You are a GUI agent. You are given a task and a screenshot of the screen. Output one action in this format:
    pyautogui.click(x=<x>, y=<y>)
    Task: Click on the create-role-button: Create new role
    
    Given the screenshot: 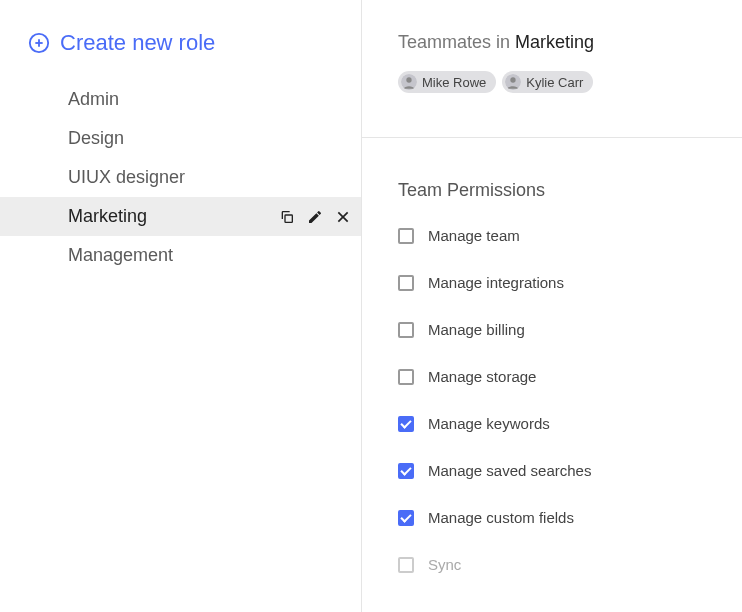 What is the action you would take?
    pyautogui.click(x=180, y=43)
    